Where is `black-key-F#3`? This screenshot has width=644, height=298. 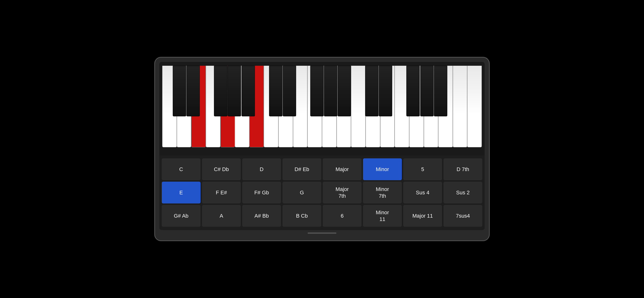 black-key-F#3 is located at coordinates (413, 91).